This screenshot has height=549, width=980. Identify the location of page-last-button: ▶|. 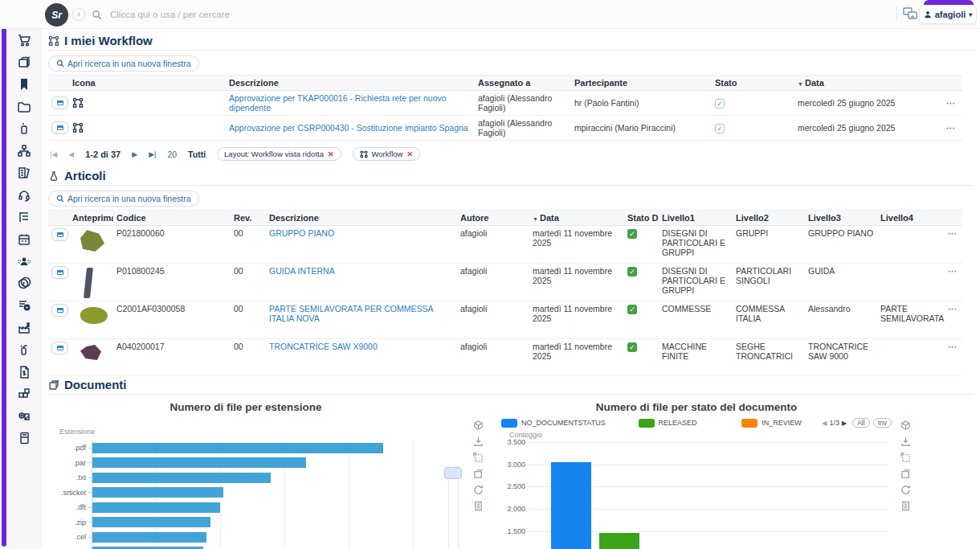
(153, 154).